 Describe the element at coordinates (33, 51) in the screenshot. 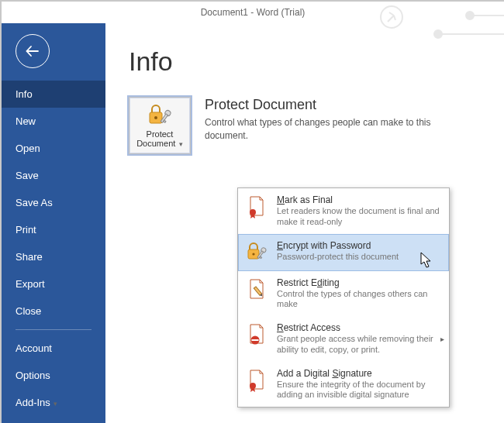

I see `back-arrow-icon` at that location.